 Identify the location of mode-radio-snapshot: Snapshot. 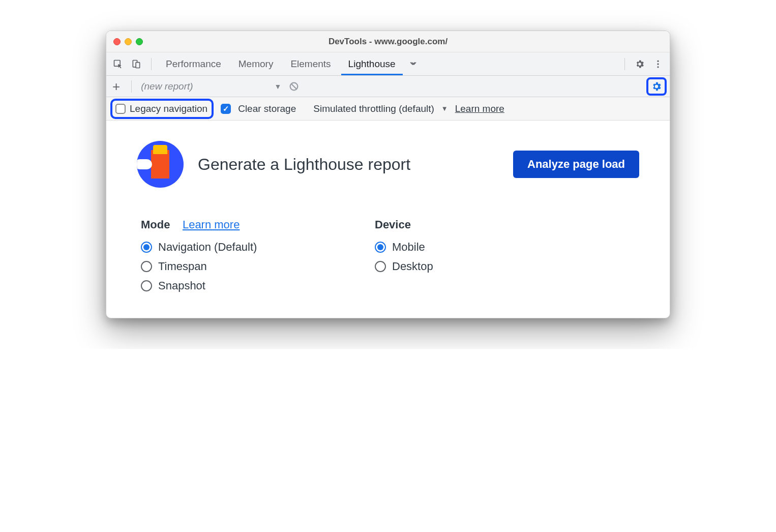
(237, 286).